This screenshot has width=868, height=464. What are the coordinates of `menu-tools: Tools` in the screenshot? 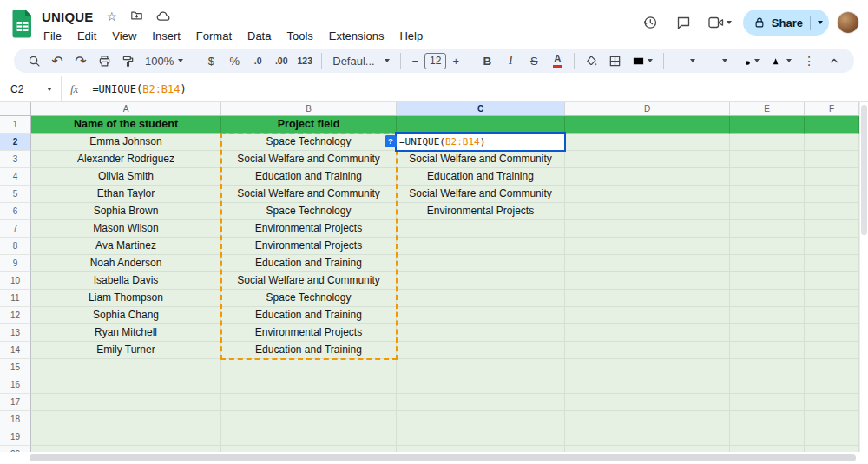 It's located at (299, 36).